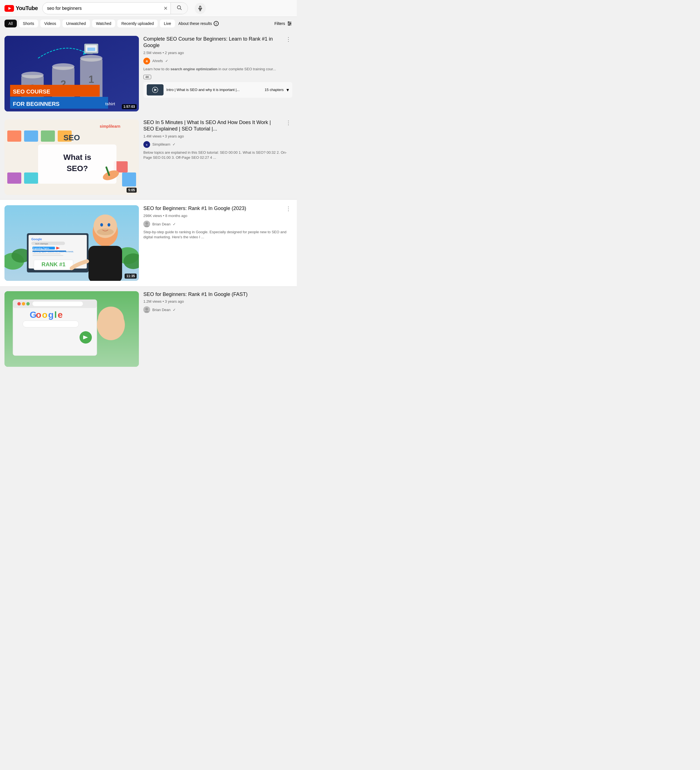  Describe the element at coordinates (218, 329) in the screenshot. I see `video-info-4: SEO for Beginners: Rank #1 In Google (FA…` at that location.